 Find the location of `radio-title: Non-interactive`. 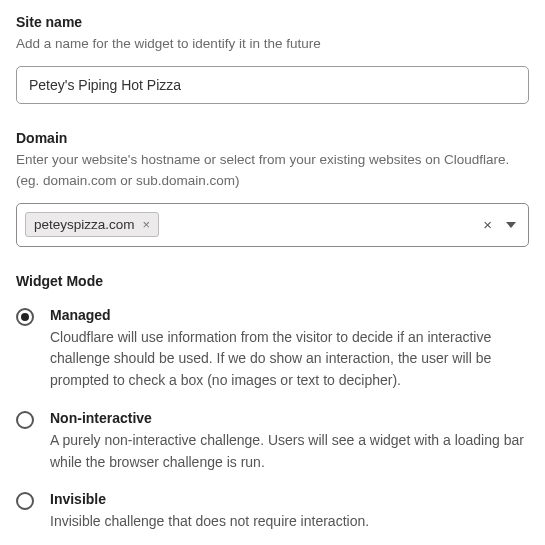

radio-title: Non-interactive is located at coordinates (290, 418).